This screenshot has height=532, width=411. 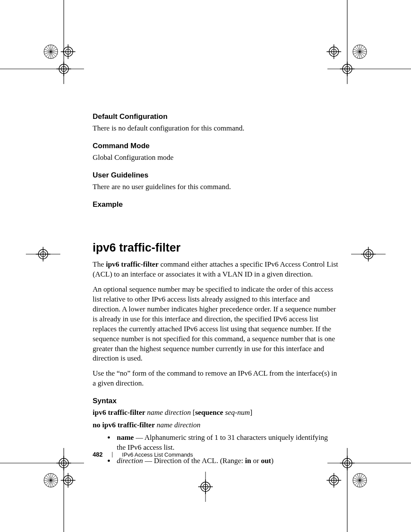 What do you see at coordinates (266, 461) in the screenshot?
I see `keyword-out: out` at bounding box center [266, 461].